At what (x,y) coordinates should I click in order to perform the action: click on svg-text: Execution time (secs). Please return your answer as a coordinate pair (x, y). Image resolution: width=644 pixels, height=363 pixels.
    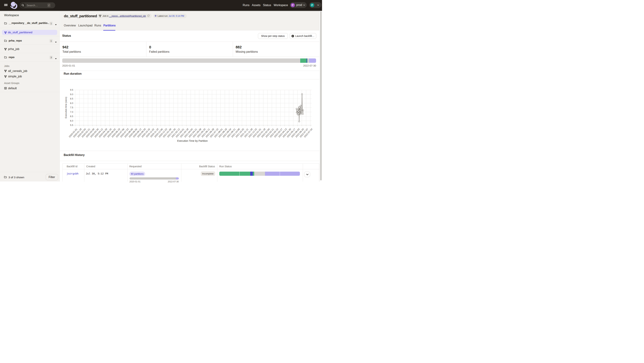
    Looking at the image, I should click on (66, 108).